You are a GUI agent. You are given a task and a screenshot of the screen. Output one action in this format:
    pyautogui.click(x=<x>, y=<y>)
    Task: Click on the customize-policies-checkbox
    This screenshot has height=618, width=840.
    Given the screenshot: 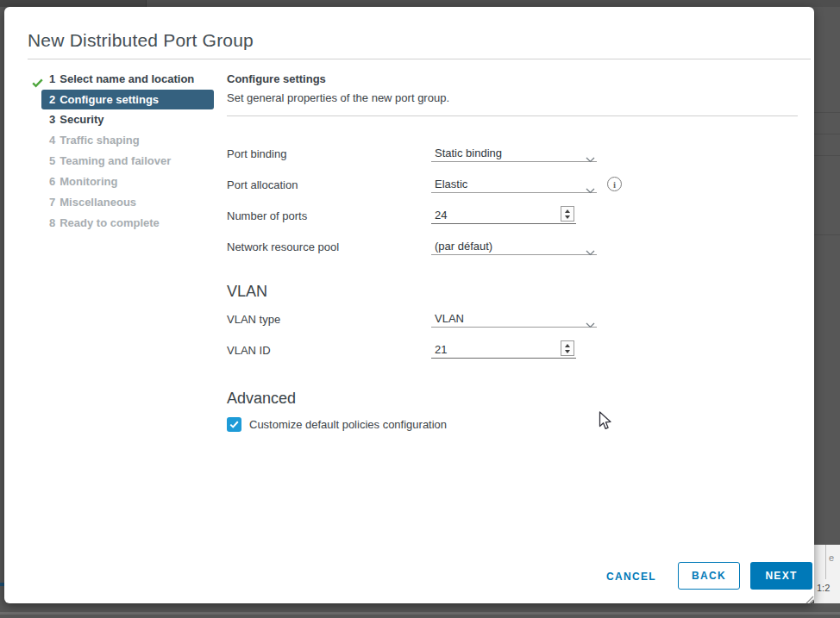 What is the action you would take?
    pyautogui.click(x=235, y=424)
    